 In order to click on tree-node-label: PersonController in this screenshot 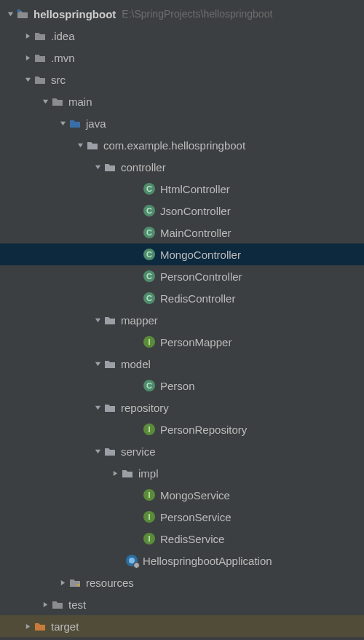, I will do `click(201, 277)`.